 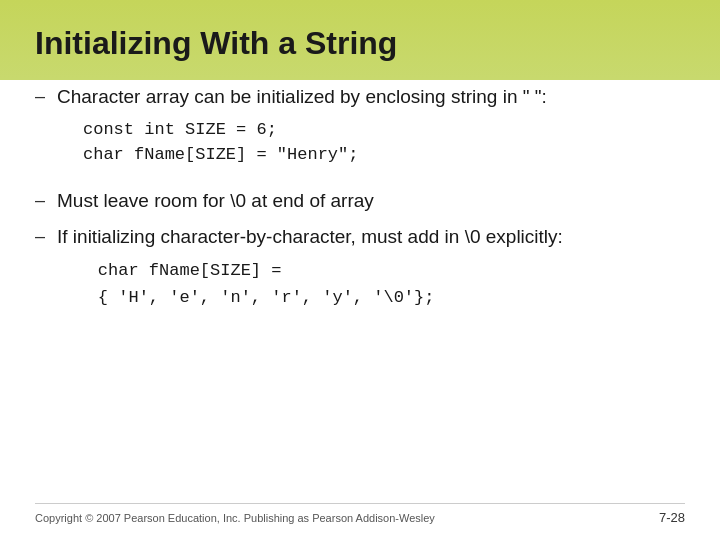 I want to click on bullet-text-2: Must leave room for \0 at end of array, so click(x=216, y=202).